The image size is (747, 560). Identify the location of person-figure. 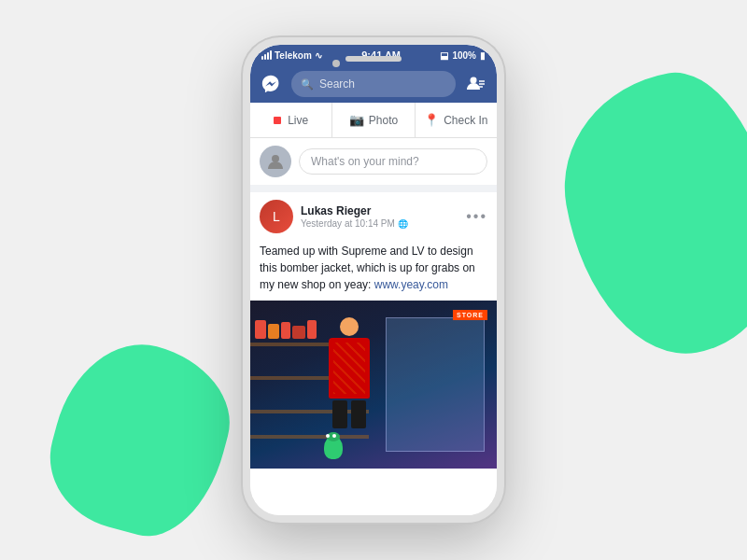
(349, 373).